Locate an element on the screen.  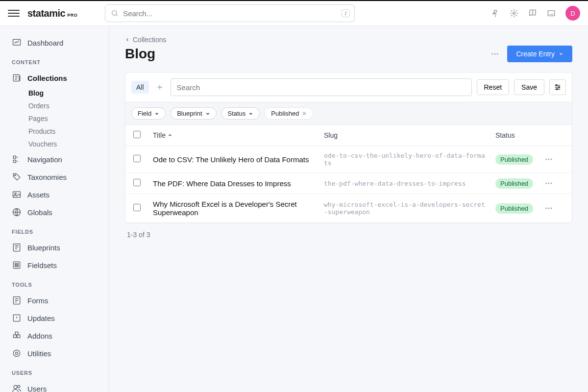
entry-slug: why-microsoft-excel-is-a-developers-secr… is located at coordinates (410, 208).